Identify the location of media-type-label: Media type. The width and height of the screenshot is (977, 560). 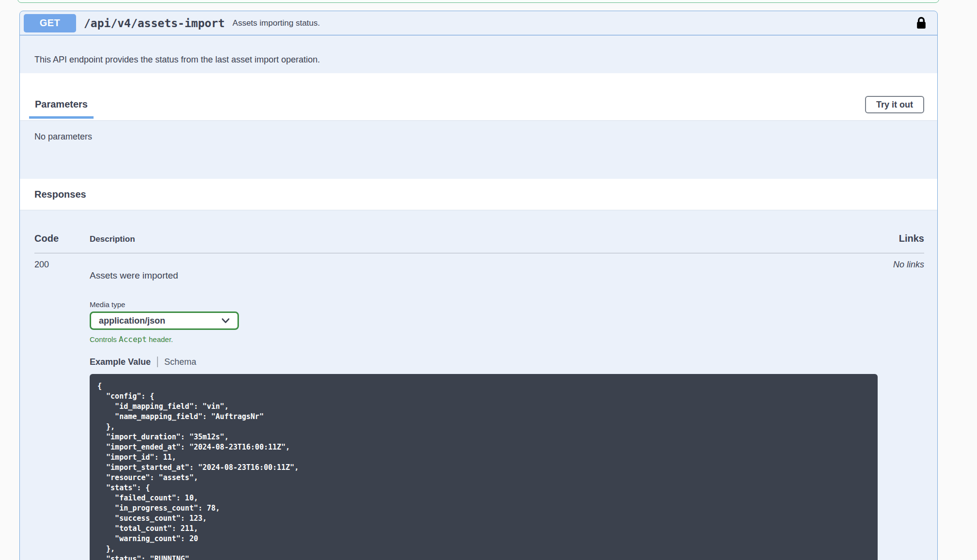
(483, 304).